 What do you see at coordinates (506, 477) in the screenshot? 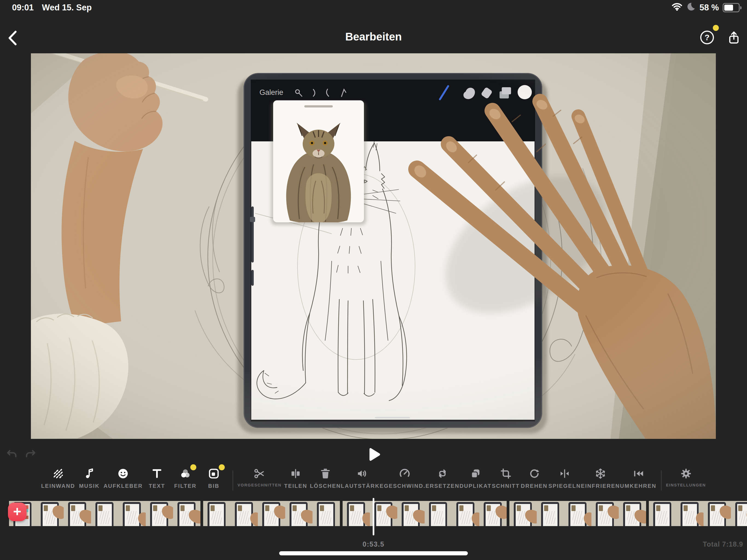
I see `toolbar-item-schnitt: SCHNITT` at bounding box center [506, 477].